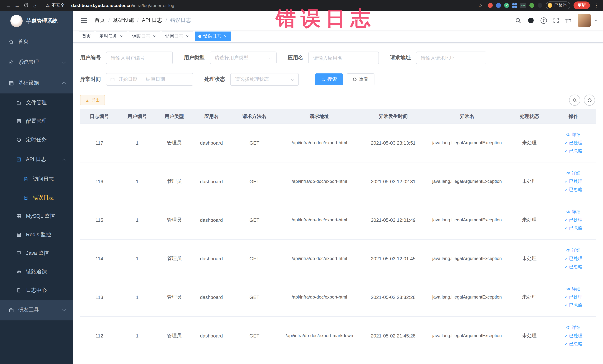 The image size is (603, 364). Describe the element at coordinates (36, 179) in the screenshot. I see `sidebar-item-access-log: 访问日志` at that location.